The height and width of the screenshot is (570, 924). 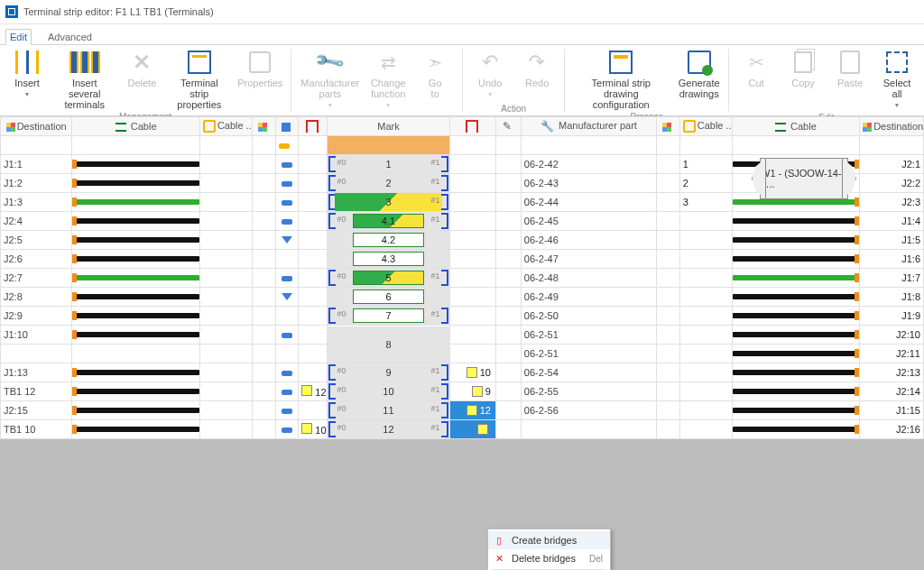 What do you see at coordinates (549, 558) in the screenshot?
I see `menu-delete-bridges: ✕Delete bridgesDel` at bounding box center [549, 558].